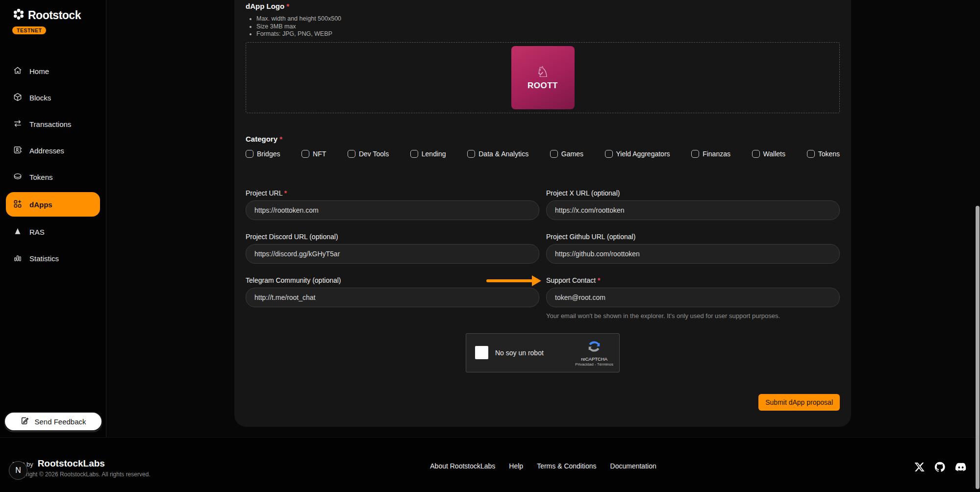 This screenshot has width=980, height=492. I want to click on category-option-label: Yield Aggregators, so click(643, 154).